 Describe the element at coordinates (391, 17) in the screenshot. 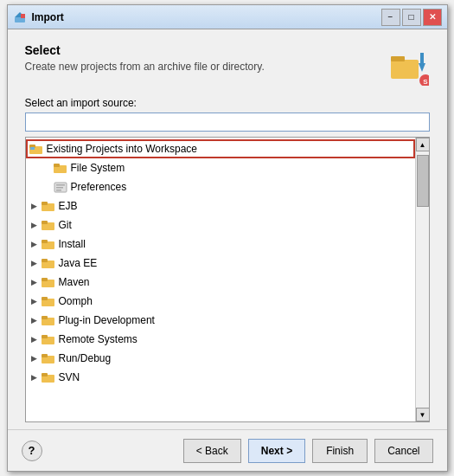

I see `minimize-button: −` at that location.